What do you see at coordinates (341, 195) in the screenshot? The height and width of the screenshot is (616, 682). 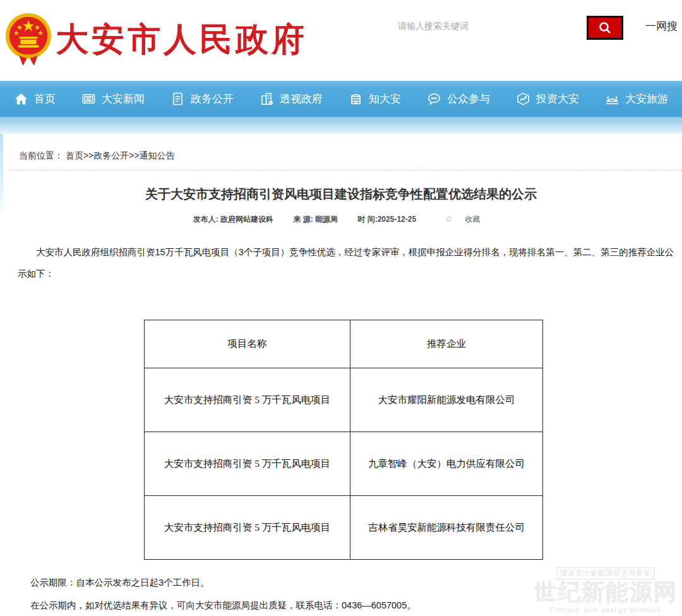 I see `article-title: 关于大安市支持招商引资风电项目建设指标竞争性配置优选结果的公示` at bounding box center [341, 195].